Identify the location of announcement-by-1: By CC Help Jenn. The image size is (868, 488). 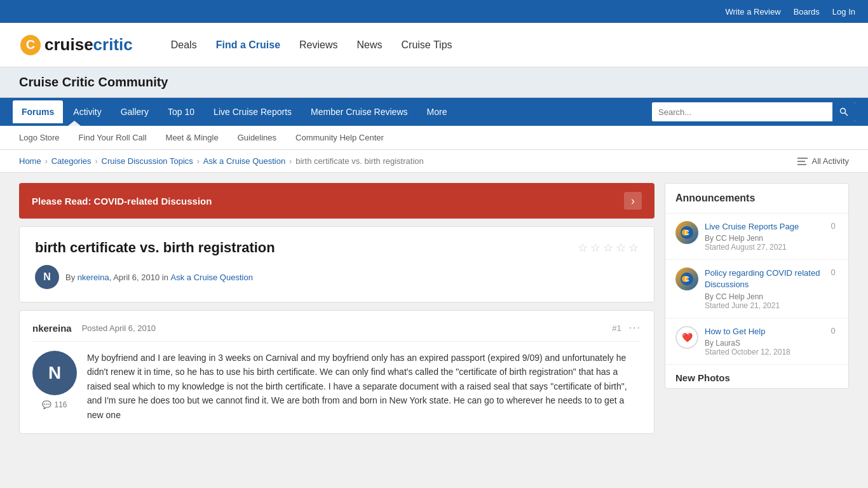
(763, 238).